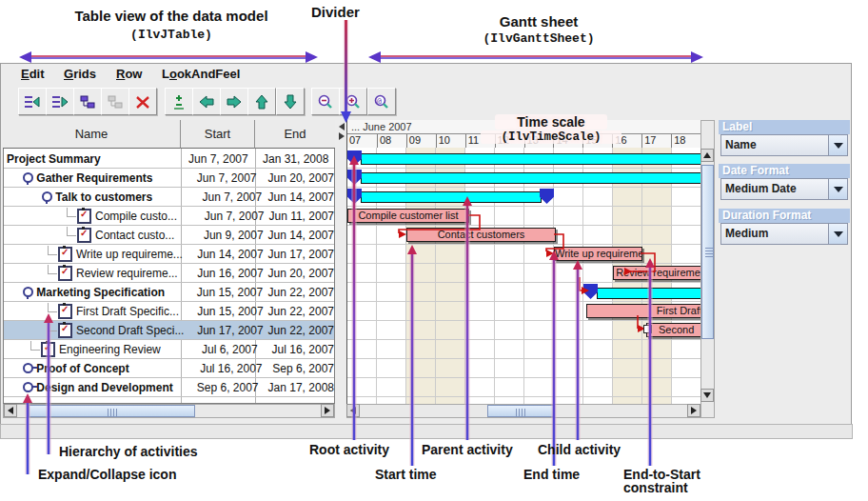 This screenshot has height=501, width=868. Describe the element at coordinates (143, 101) in the screenshot. I see `delete-row-button` at that location.